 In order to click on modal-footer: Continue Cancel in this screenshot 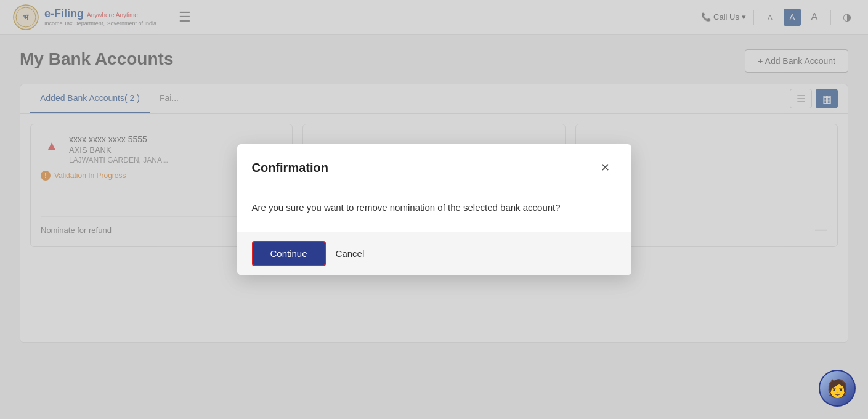, I will do `click(434, 254)`.